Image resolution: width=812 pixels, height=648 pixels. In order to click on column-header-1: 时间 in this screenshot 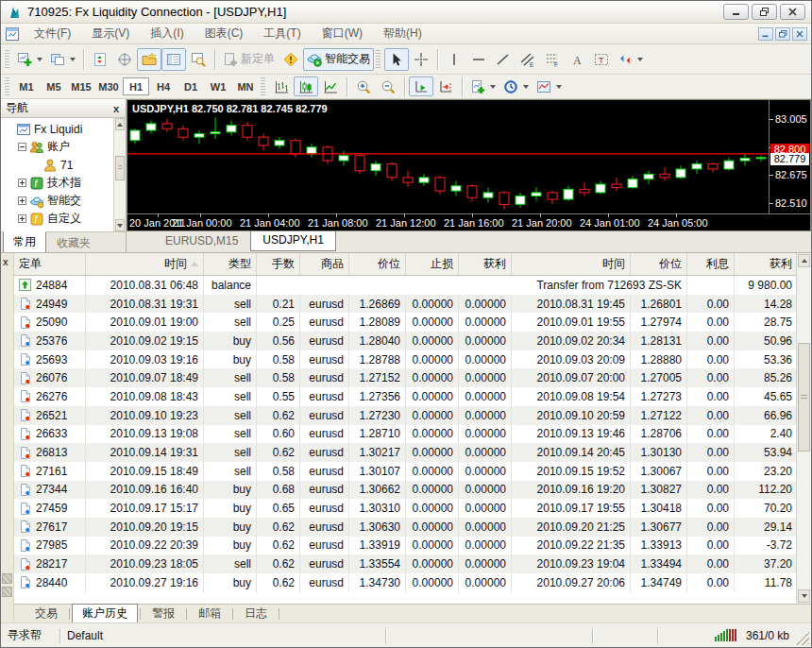, I will do `click(145, 264)`.